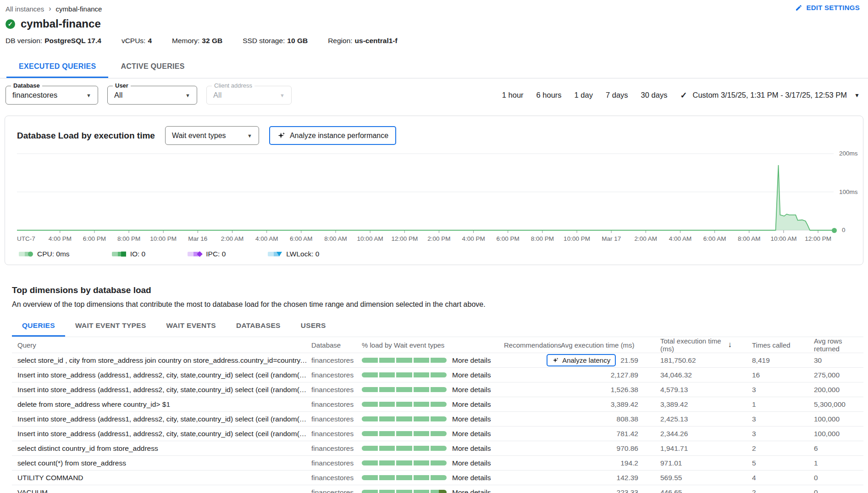 The height and width of the screenshot is (493, 868). Describe the element at coordinates (627, 449) in the screenshot. I see `avg-ms-value: 970.86` at that location.